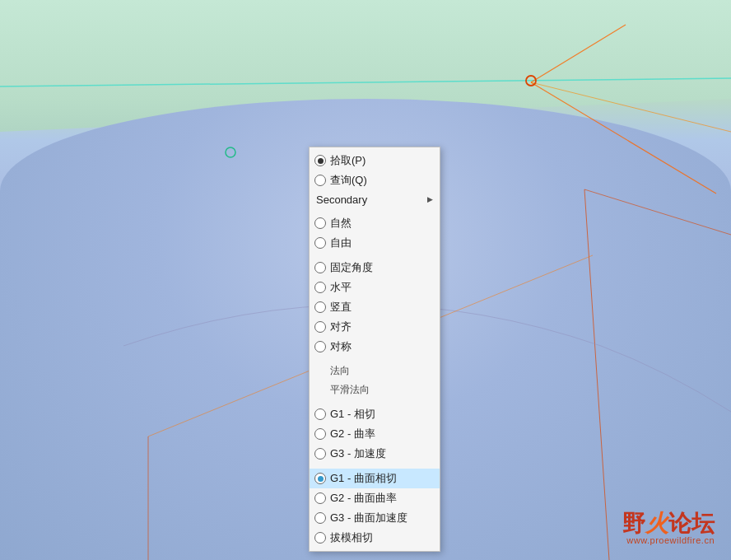 This screenshot has height=560, width=731. I want to click on menu-item-secondary: Secondary ▶, so click(375, 199).